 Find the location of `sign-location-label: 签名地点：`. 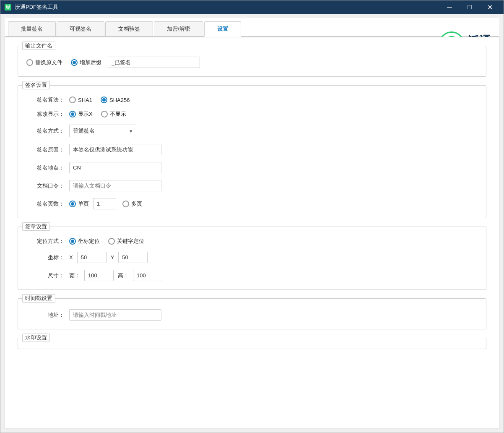

sign-location-label: 签名地点： is located at coordinates (45, 168).